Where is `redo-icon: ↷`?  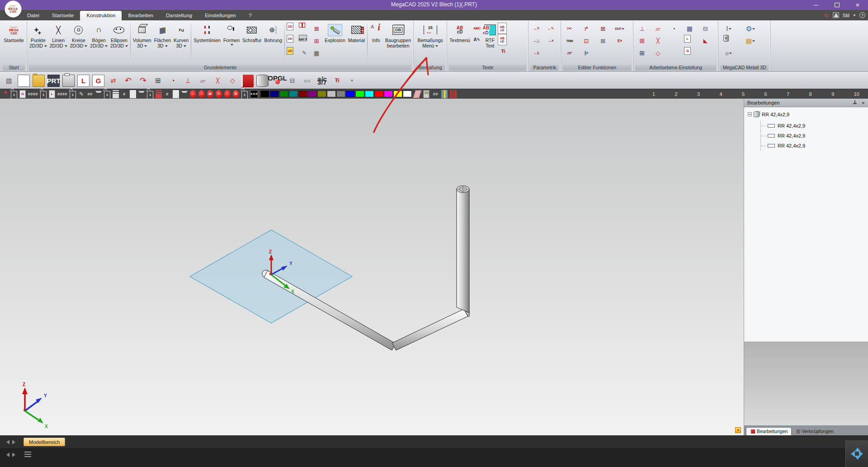
redo-icon: ↷ is located at coordinates (143, 81).